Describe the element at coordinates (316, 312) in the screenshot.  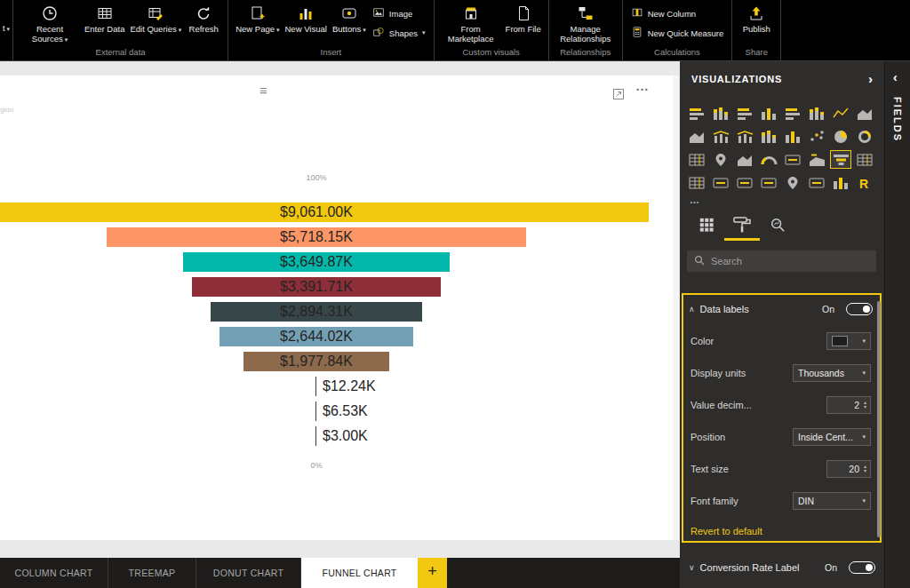
I see `funnel-bar: $2,894.31K` at that location.